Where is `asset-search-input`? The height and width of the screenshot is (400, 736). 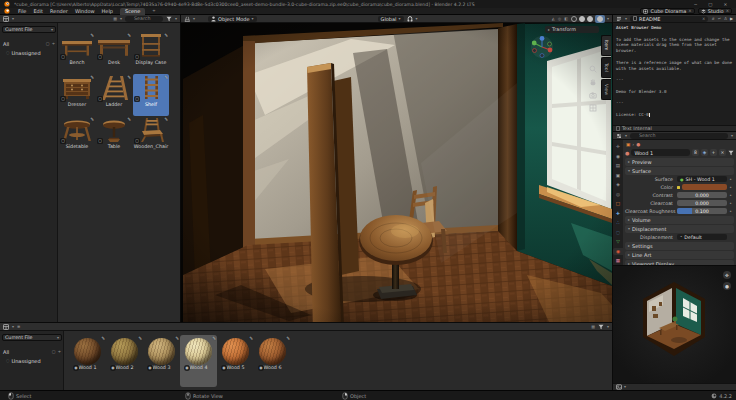 asset-search-input is located at coordinates (144, 19).